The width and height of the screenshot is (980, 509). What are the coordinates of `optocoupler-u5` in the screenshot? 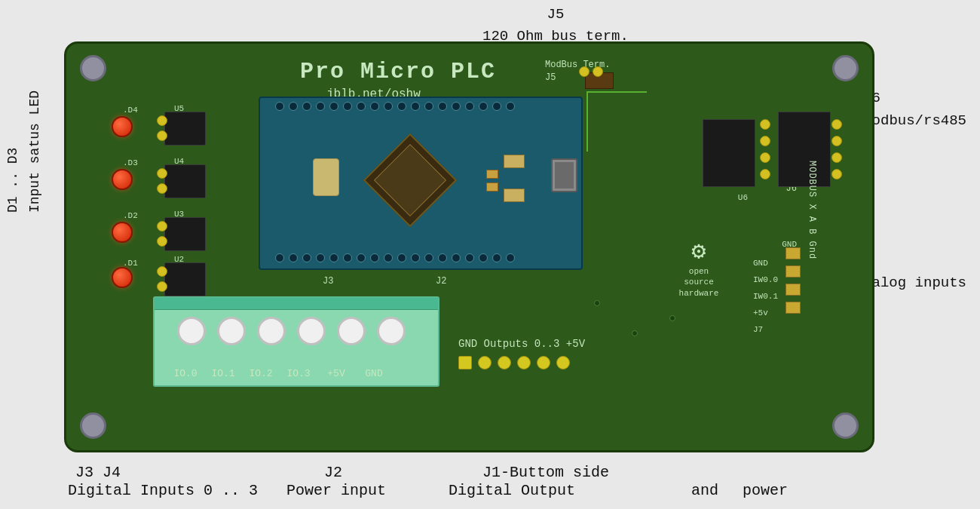 It's located at (185, 128).